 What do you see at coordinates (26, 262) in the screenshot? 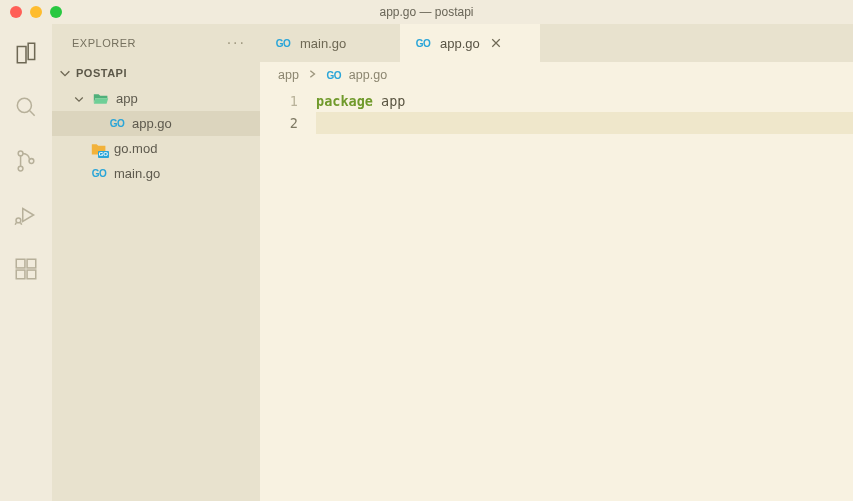
I see `activity-bar` at bounding box center [26, 262].